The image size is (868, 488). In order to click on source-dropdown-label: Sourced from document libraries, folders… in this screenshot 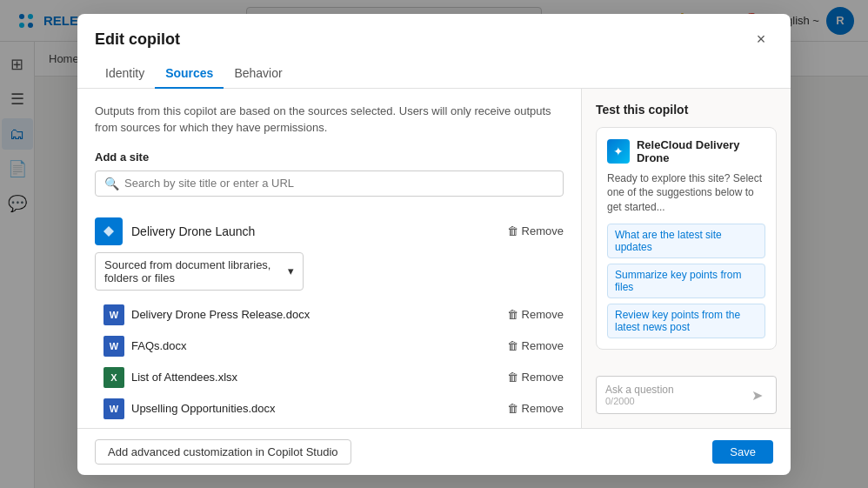, I will do `click(197, 271)`.